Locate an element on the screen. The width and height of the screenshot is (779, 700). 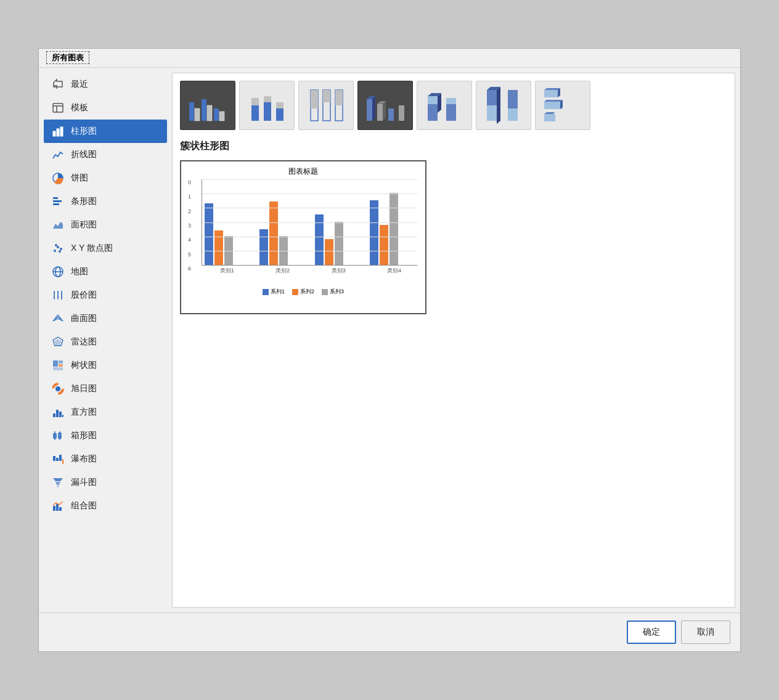
chart-thumb-3d-bar is located at coordinates (563, 105).